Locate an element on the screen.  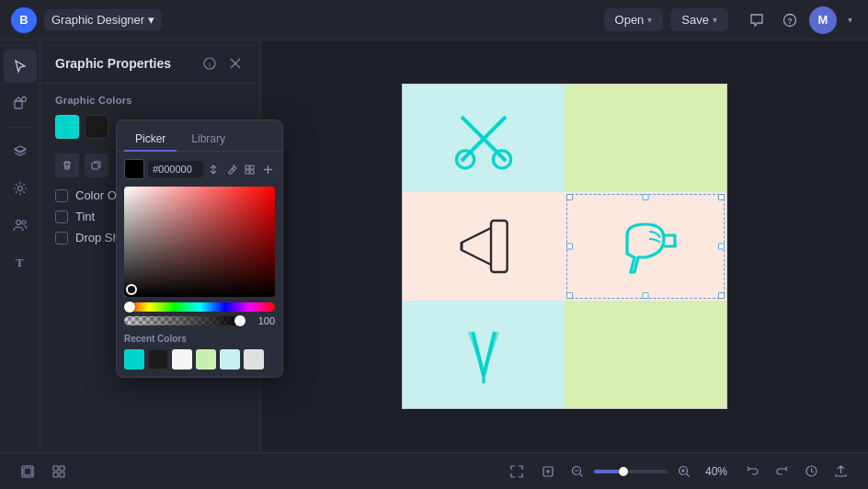
zoom-controls: 40% is located at coordinates (618, 472).